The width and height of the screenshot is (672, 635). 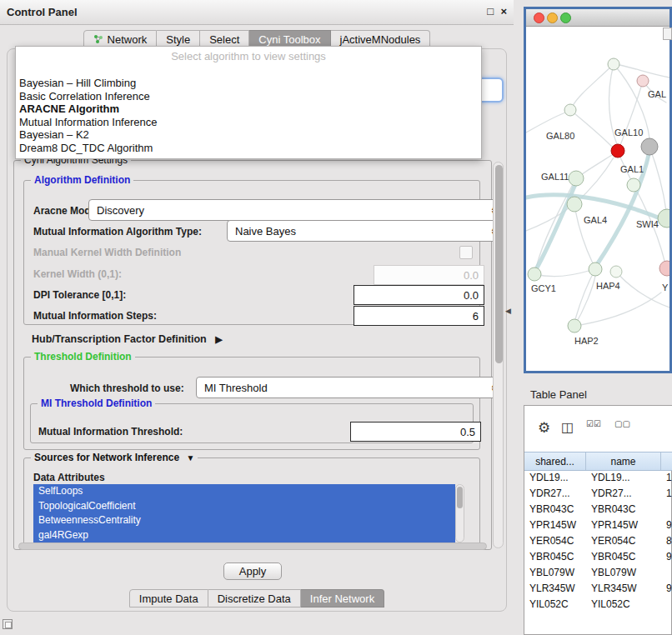 I want to click on splitter-collapse-icon: ◀, so click(x=509, y=311).